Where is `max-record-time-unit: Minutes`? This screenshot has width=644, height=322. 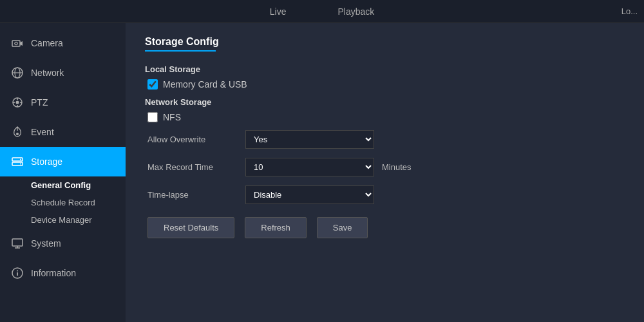
max-record-time-unit: Minutes is located at coordinates (397, 167).